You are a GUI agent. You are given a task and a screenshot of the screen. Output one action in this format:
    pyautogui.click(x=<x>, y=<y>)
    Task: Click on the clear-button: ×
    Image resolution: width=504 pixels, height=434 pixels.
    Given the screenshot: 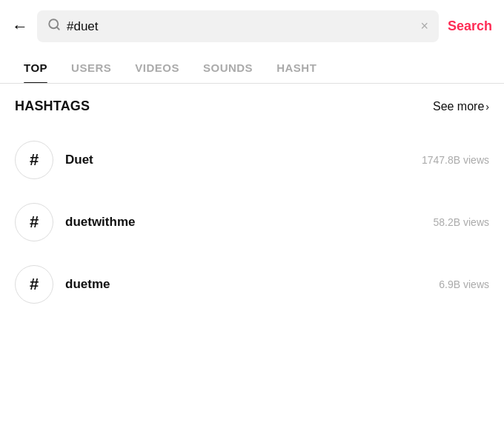 What is the action you would take?
    pyautogui.click(x=424, y=27)
    